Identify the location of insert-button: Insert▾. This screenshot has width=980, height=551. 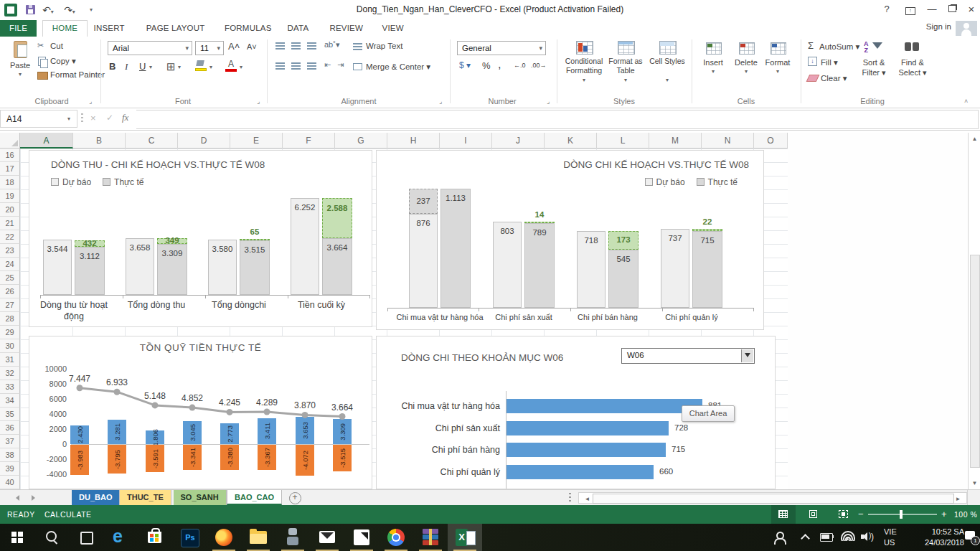
(713, 65).